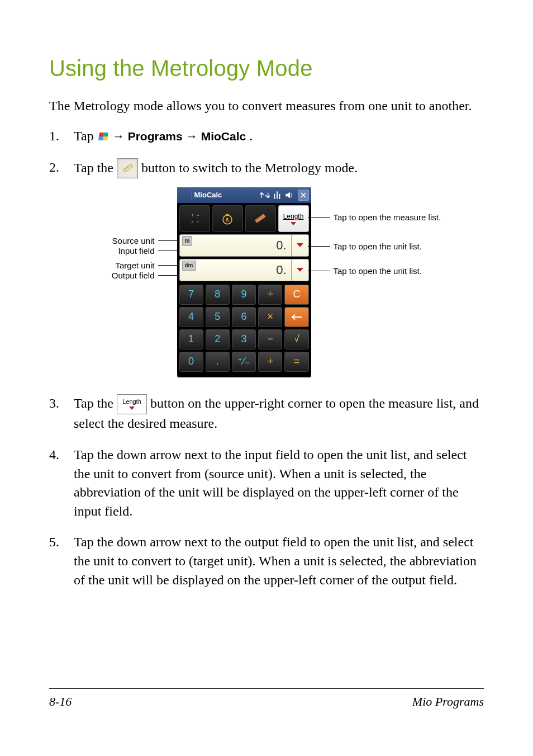 This screenshot has width=533, height=756. I want to click on measure-selector-label: Length, so click(294, 217).